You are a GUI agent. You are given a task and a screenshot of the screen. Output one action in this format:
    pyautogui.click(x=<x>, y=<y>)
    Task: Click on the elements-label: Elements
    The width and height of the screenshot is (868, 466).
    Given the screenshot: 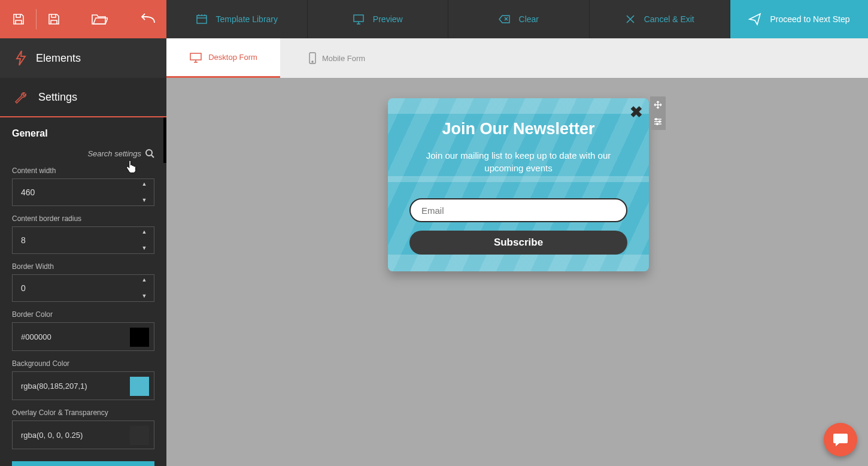 What is the action you would take?
    pyautogui.click(x=59, y=59)
    